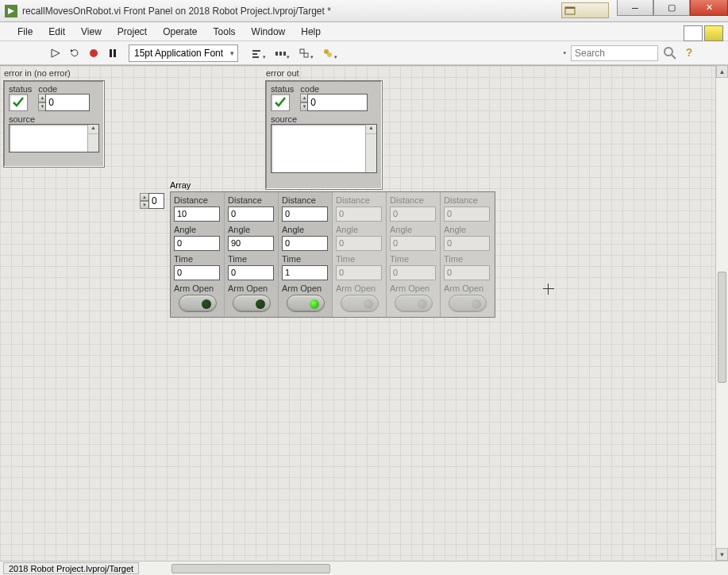  Describe the element at coordinates (614, 53) in the screenshot. I see `search-input` at that location.